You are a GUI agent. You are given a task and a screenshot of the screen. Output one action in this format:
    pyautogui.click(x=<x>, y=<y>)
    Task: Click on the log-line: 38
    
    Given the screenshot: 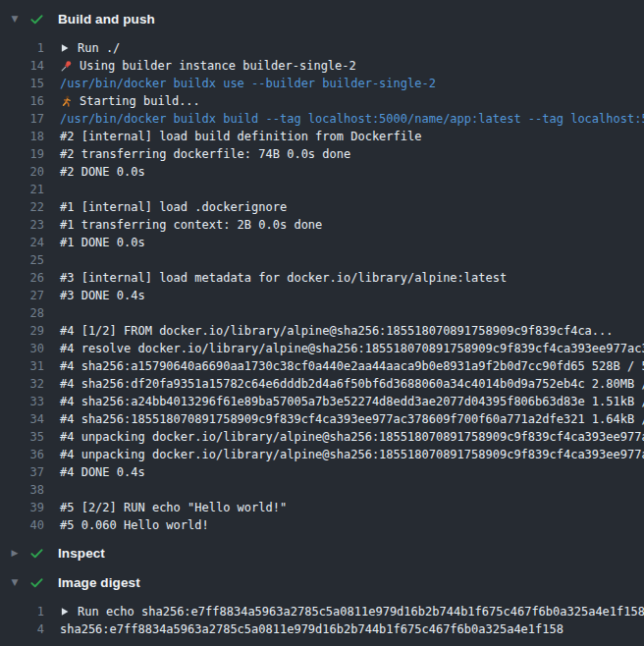 What is the action you would take?
    pyautogui.click(x=322, y=490)
    